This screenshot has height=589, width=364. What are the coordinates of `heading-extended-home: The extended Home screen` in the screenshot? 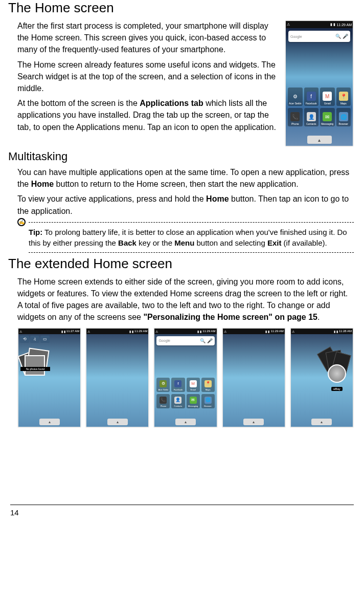 It's located at (181, 264).